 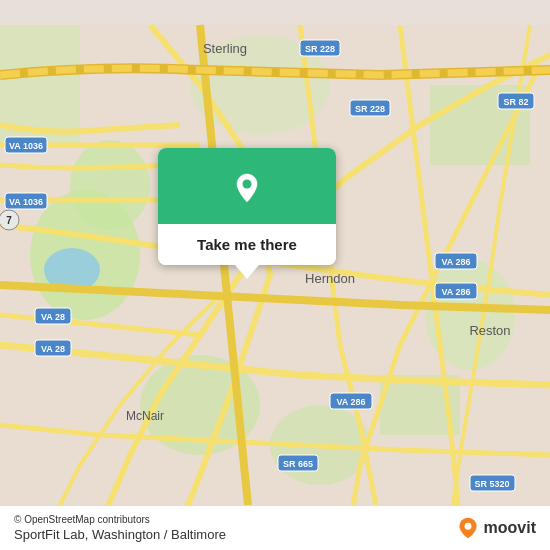 What do you see at coordinates (120, 520) in the screenshot?
I see `map-attribution: © OpenStreetMap contributors` at bounding box center [120, 520].